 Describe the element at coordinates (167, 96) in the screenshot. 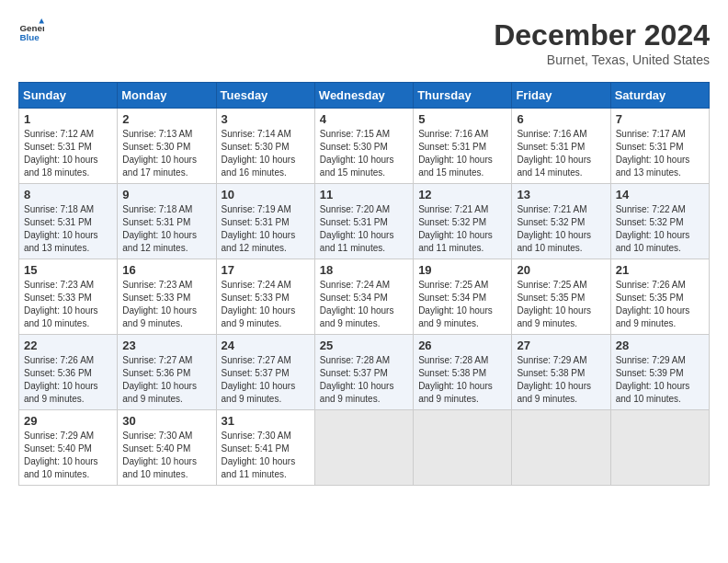

I see `col-monday: Monday` at that location.